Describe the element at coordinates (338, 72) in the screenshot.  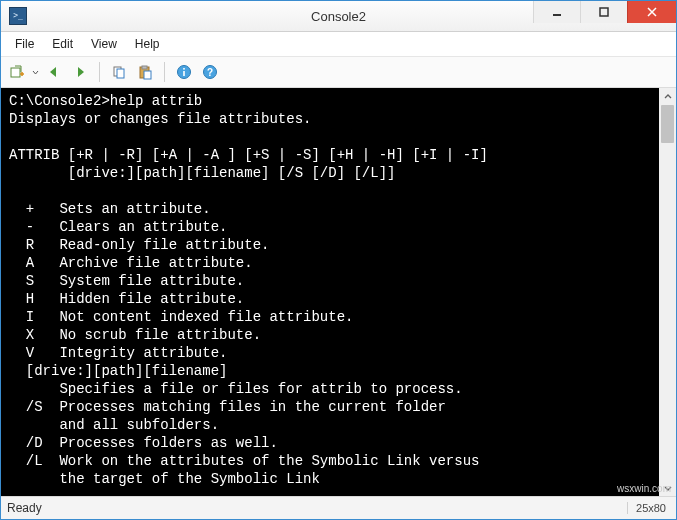
I see `toolbar: ?` at that location.